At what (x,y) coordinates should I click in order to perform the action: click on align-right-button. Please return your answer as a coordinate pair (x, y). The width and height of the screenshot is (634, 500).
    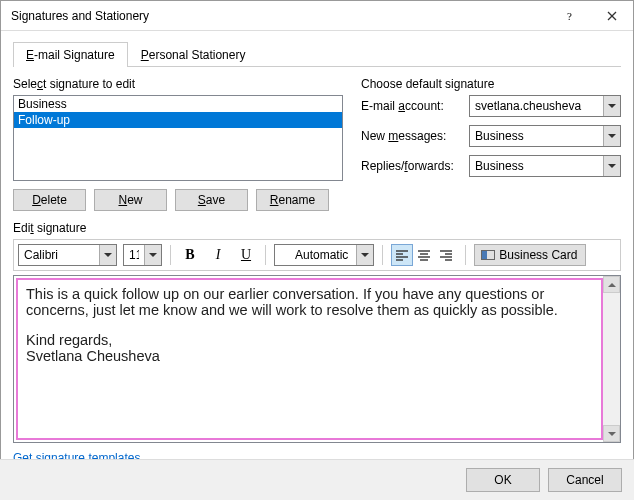
    Looking at the image, I should click on (446, 255).